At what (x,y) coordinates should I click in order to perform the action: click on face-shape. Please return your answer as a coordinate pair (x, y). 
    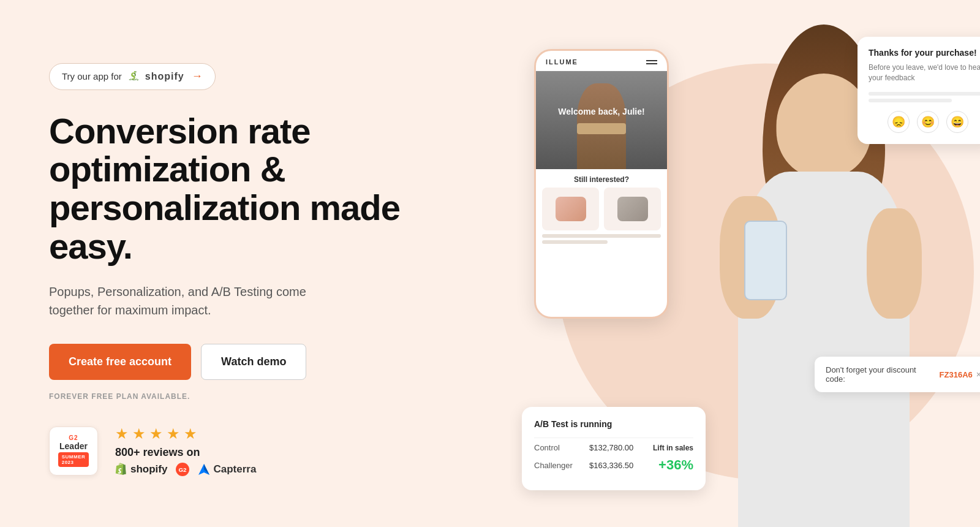
    Looking at the image, I should click on (823, 126).